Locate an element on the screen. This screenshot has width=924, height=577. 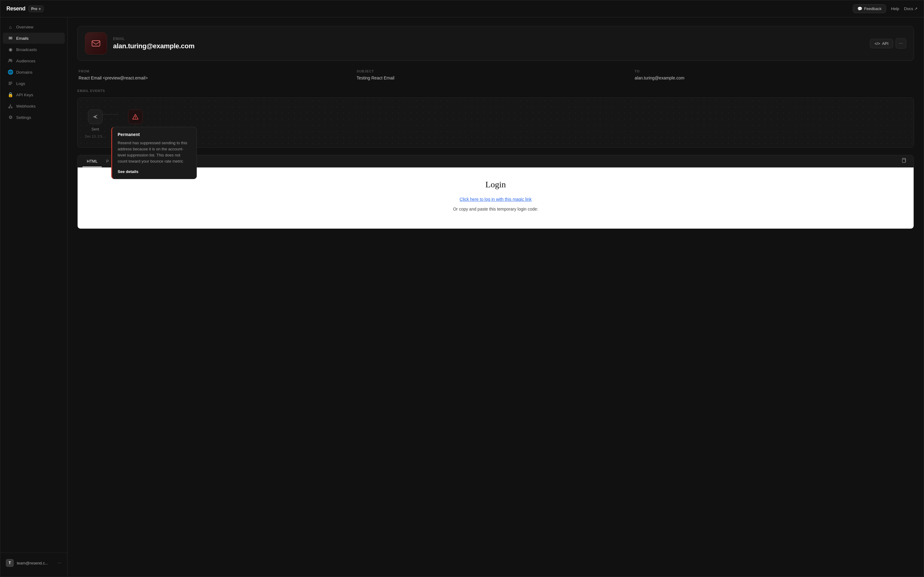
from-label: FROM is located at coordinates (217, 71).